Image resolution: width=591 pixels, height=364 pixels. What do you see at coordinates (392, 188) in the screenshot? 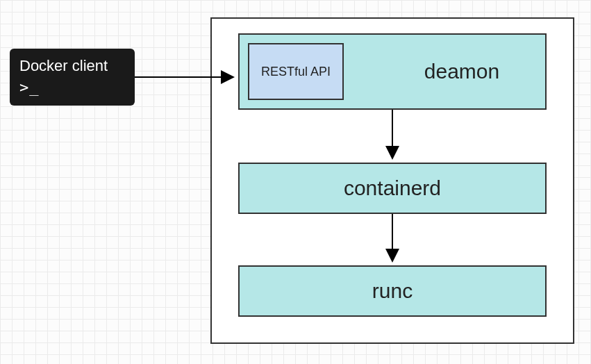
I see `containerd-box: containerd` at bounding box center [392, 188].